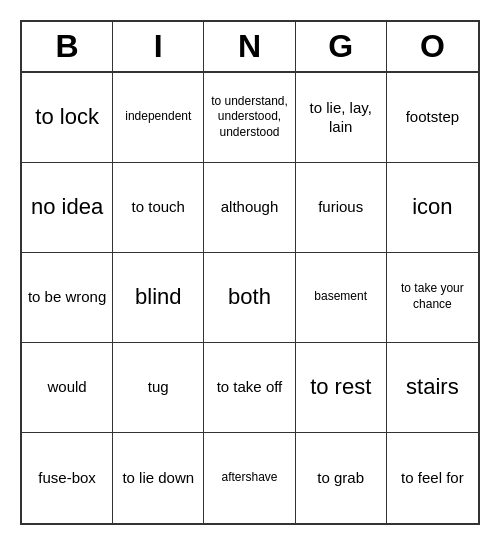  What do you see at coordinates (432, 478) in the screenshot?
I see `bingo-cell: to feel for` at bounding box center [432, 478].